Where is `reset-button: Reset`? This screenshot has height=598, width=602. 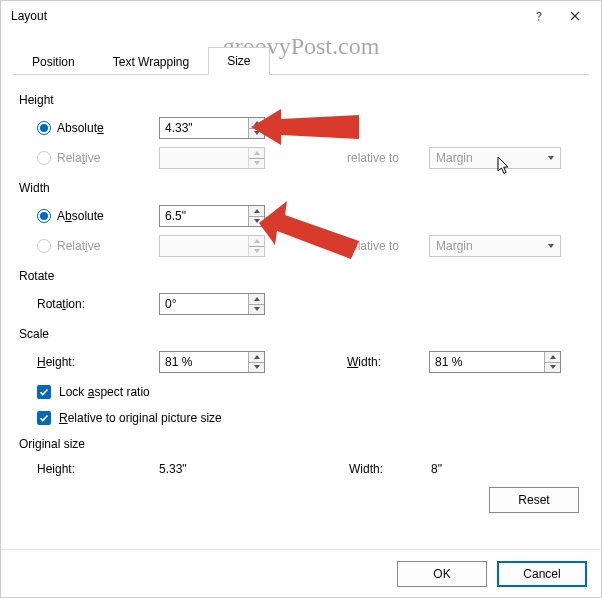 reset-button: Reset is located at coordinates (534, 500).